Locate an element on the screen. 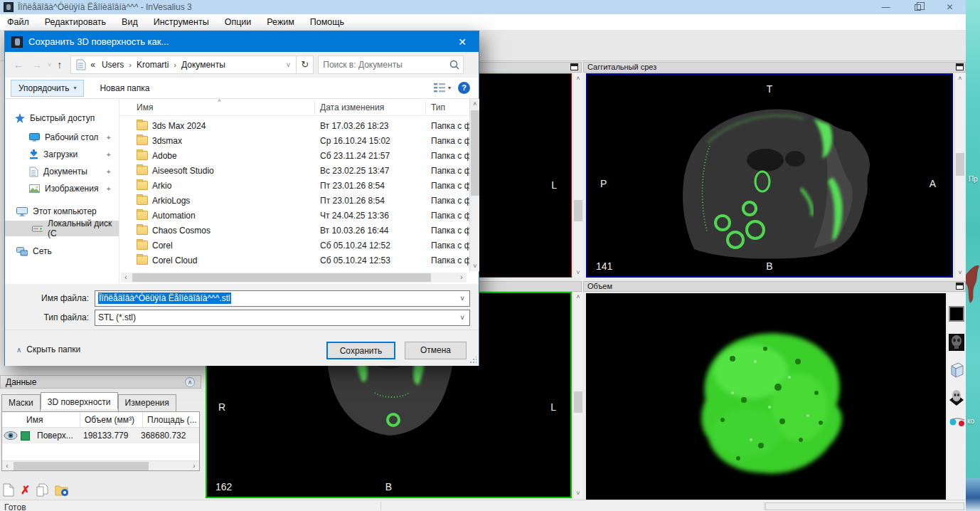 The width and height of the screenshot is (980, 511). breadcrumb-users: Users is located at coordinates (112, 65).